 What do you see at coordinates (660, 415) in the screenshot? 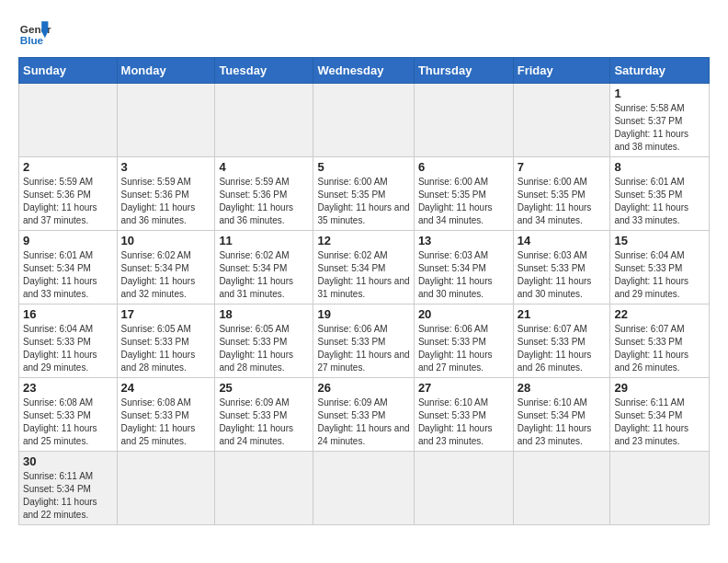
I see `day-cell: 29Sunrise: 6:11 AMSunset: 5:34 PMDayligh…` at bounding box center [660, 415].